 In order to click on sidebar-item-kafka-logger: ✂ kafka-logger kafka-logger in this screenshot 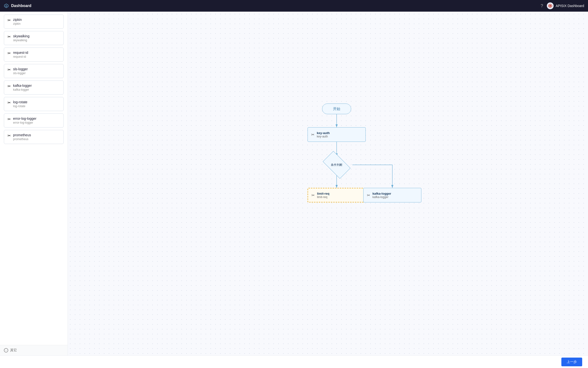, I will do `click(34, 88)`.